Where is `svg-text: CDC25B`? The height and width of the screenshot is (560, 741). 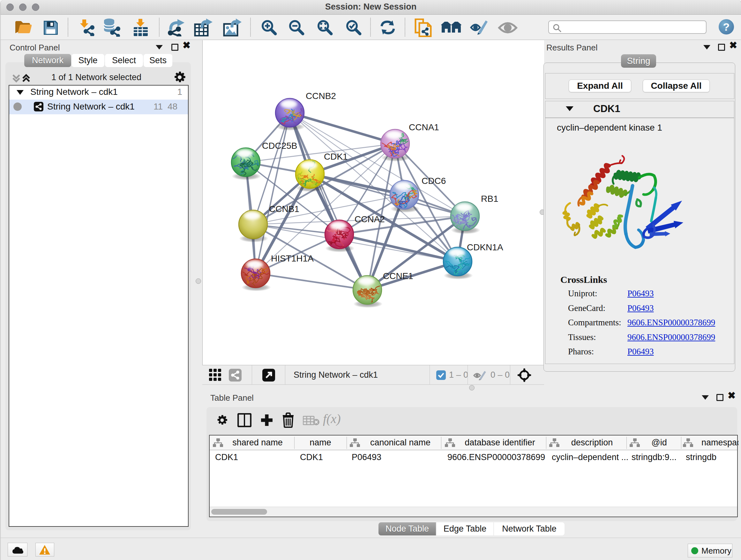
svg-text: CDC25B is located at coordinates (279, 146).